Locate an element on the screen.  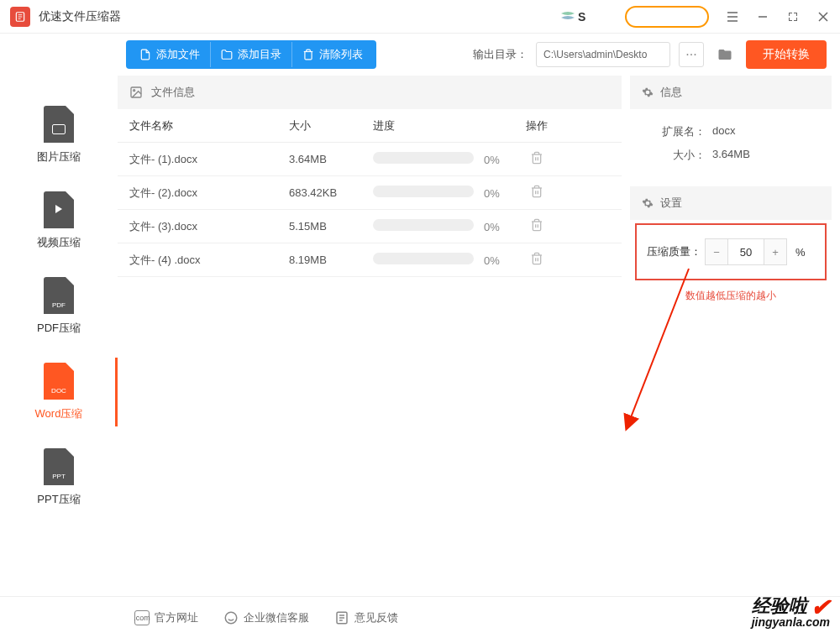
footer-wechat: 企业微信客服 is located at coordinates (266, 618).